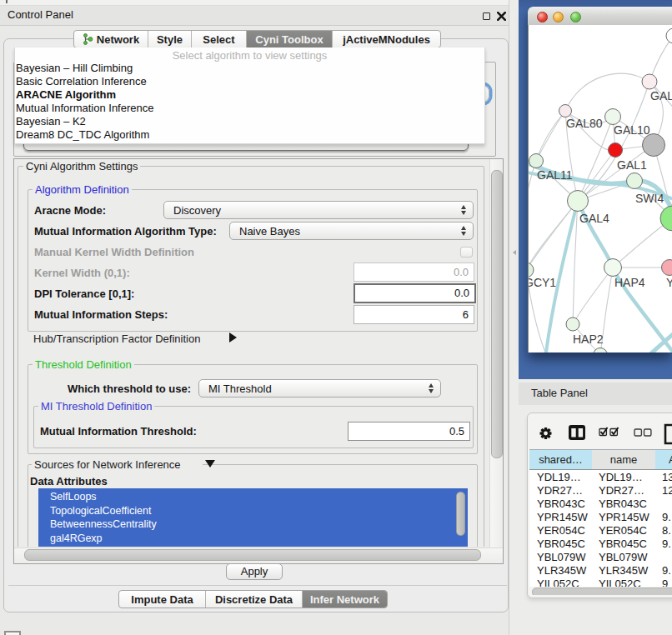  What do you see at coordinates (615, 150) in the screenshot?
I see `network-node-gal1` at bounding box center [615, 150].